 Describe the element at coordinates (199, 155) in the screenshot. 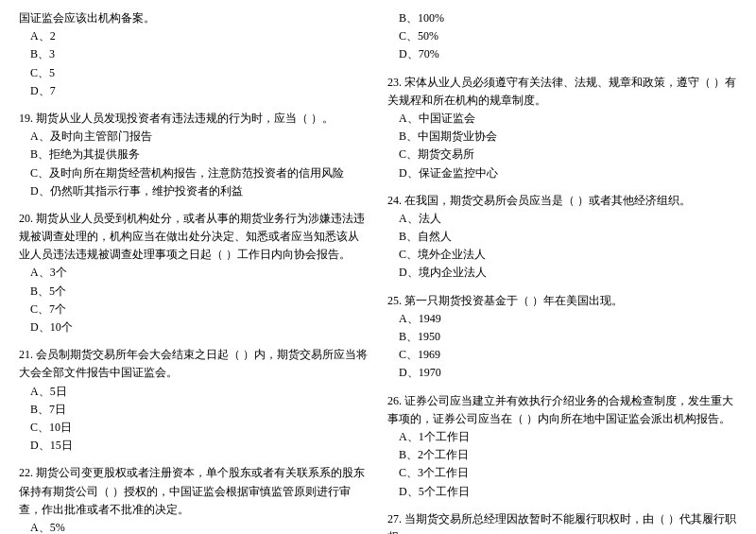

I see `option: B、拒绝为其提供服务` at that location.